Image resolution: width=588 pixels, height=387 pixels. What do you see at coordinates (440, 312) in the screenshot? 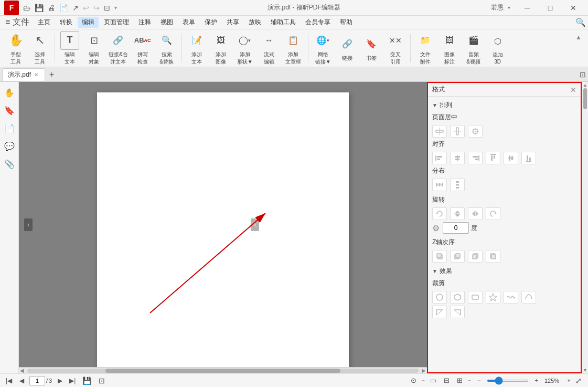
I see `crop-corner1-icon` at bounding box center [440, 312].